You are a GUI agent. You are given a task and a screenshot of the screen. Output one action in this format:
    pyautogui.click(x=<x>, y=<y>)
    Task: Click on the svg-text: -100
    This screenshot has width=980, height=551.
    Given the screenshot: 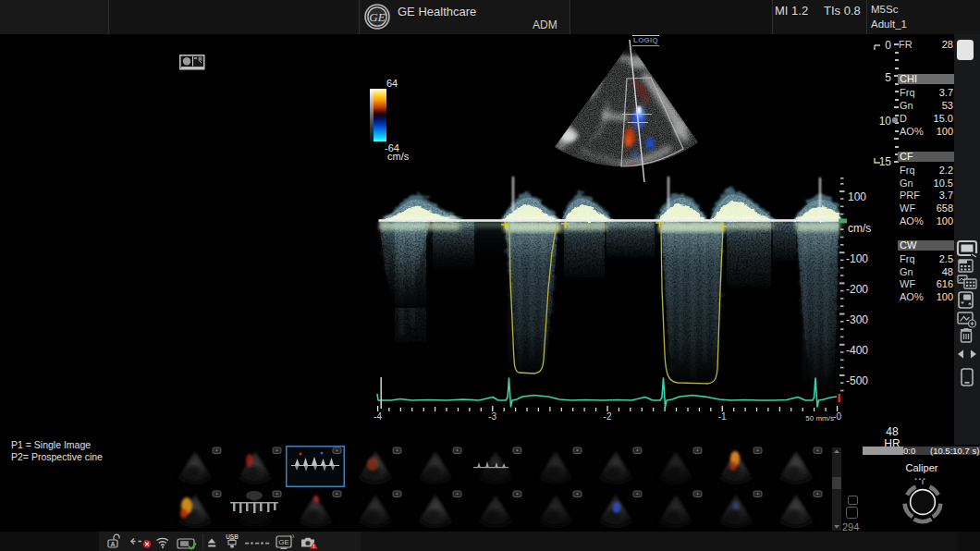 What is the action you would take?
    pyautogui.click(x=857, y=259)
    